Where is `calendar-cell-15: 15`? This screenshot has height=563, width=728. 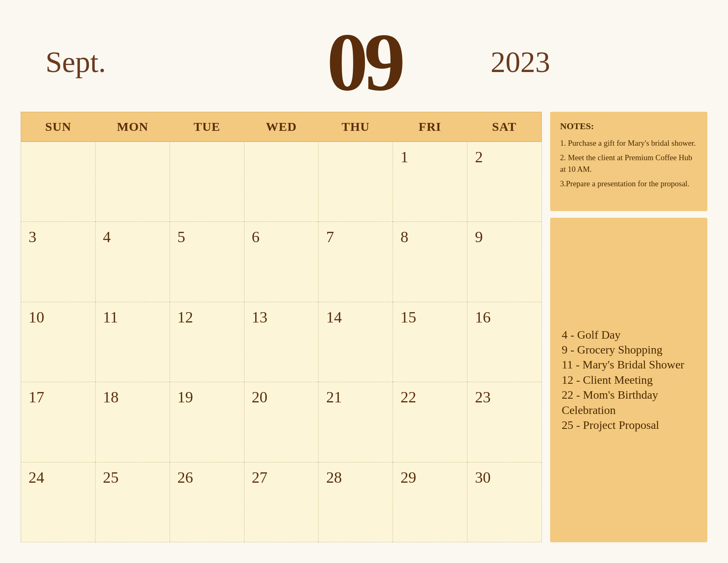 calendar-cell-15: 15 is located at coordinates (430, 342).